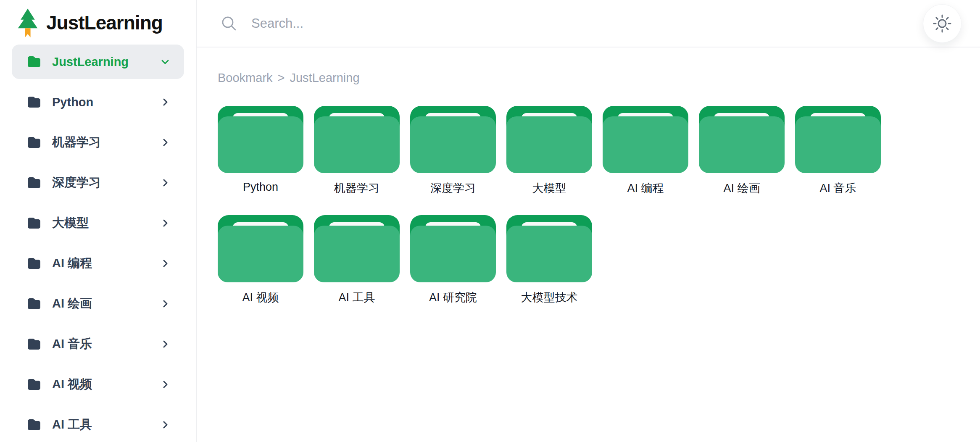  I want to click on folder-tile-deep-learning: 深度学习, so click(453, 151).